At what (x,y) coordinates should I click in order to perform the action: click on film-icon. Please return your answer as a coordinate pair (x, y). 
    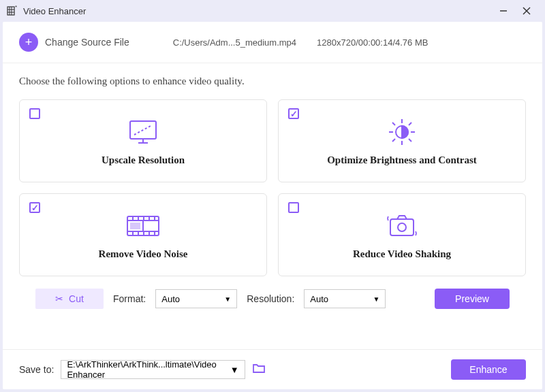
    Looking at the image, I should click on (143, 226).